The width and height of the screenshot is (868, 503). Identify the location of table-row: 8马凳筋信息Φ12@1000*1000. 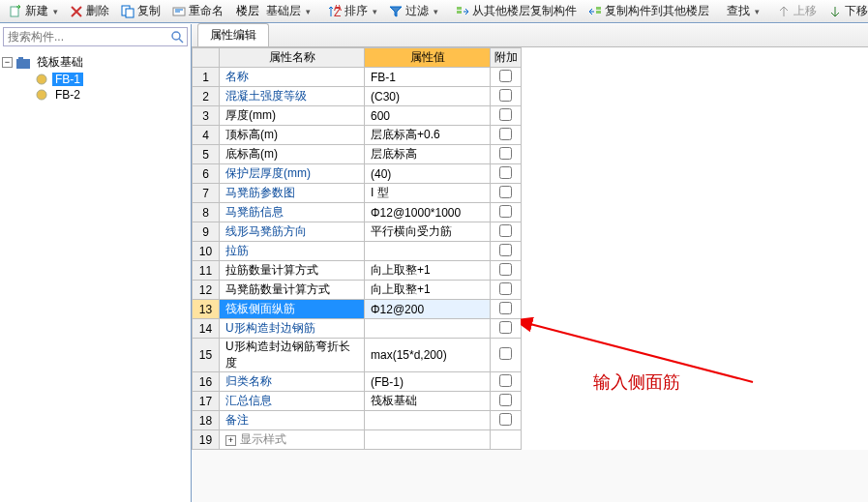
(357, 213).